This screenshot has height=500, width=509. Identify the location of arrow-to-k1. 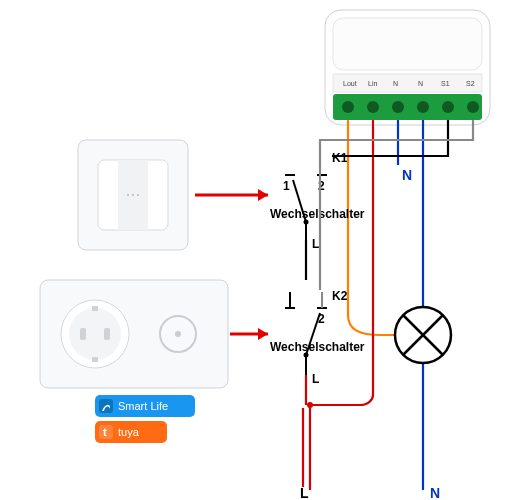
(232, 195).